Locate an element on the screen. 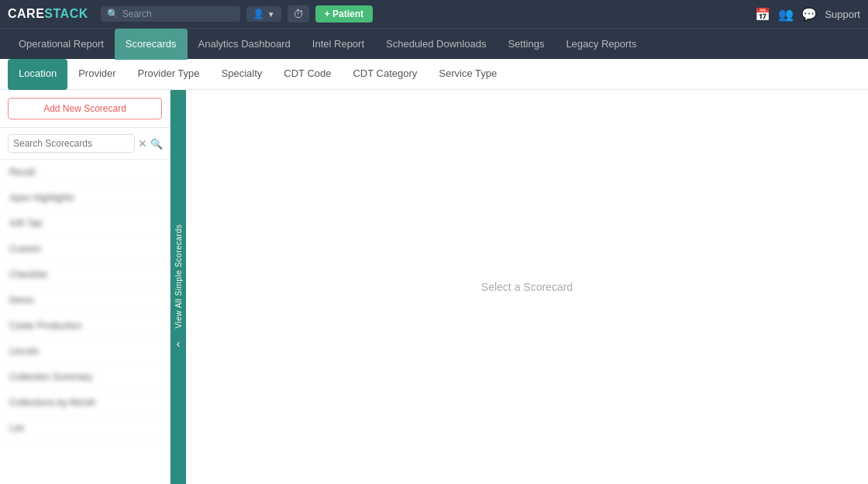  sub-tab-provider-type: Provider Type is located at coordinates (169, 74).